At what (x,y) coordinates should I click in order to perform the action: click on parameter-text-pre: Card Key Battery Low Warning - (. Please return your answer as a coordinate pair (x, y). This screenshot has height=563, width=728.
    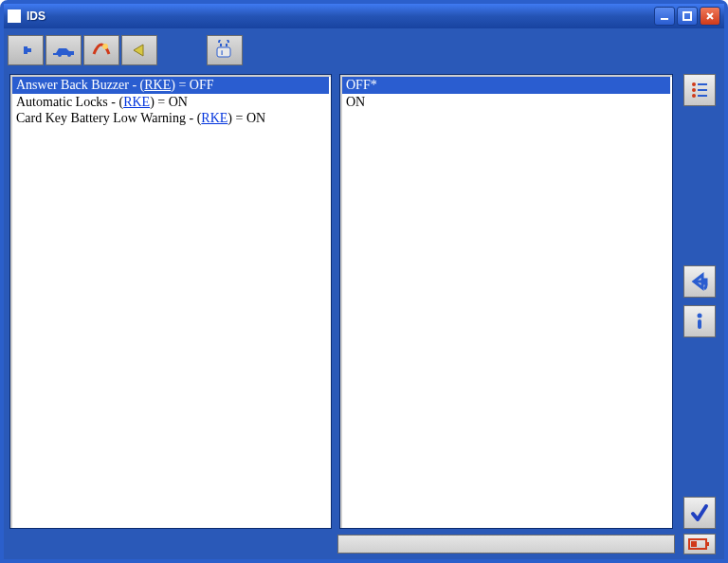
    Looking at the image, I should click on (108, 118).